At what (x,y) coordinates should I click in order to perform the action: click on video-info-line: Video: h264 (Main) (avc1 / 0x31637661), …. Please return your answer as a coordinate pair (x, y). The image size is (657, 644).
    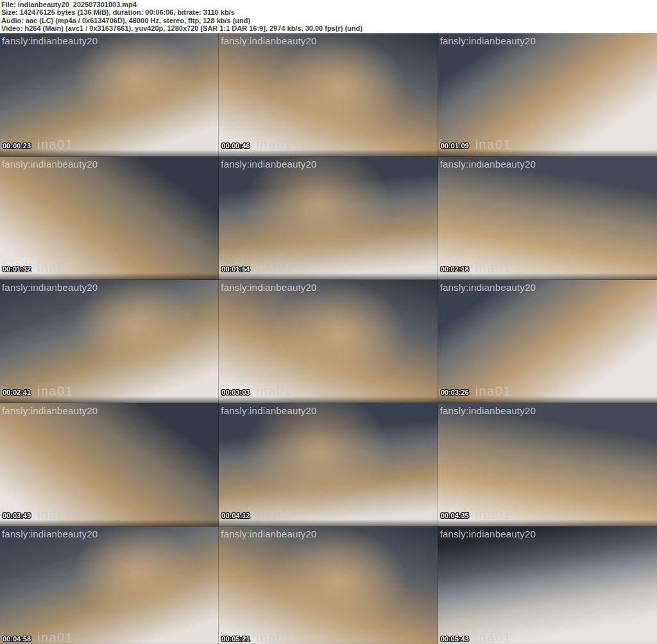
    Looking at the image, I should click on (329, 28).